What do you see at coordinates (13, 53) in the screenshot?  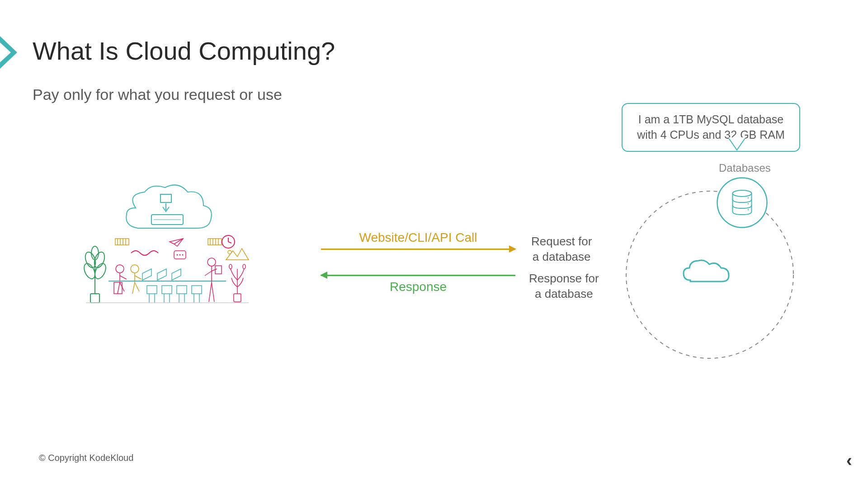 I see `slide-decorator-arrow` at bounding box center [13, 53].